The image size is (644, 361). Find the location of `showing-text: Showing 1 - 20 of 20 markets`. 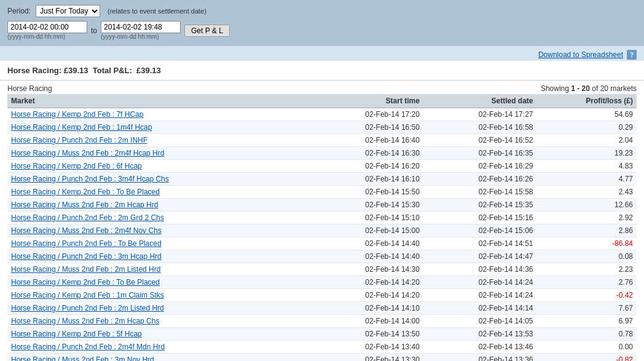

showing-text: Showing 1 - 20 of 20 markets is located at coordinates (589, 89).